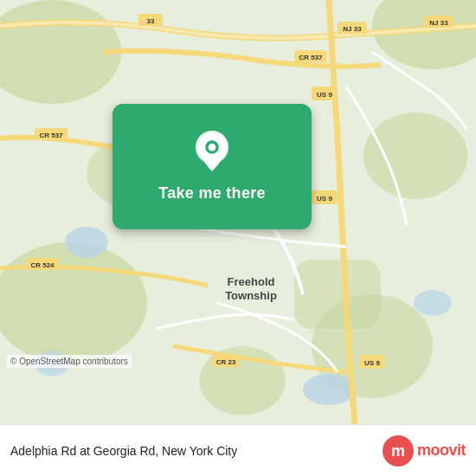 This screenshot has height=476, width=476. Describe the element at coordinates (151, 21) in the screenshot. I see `svg-text: 33` at that location.